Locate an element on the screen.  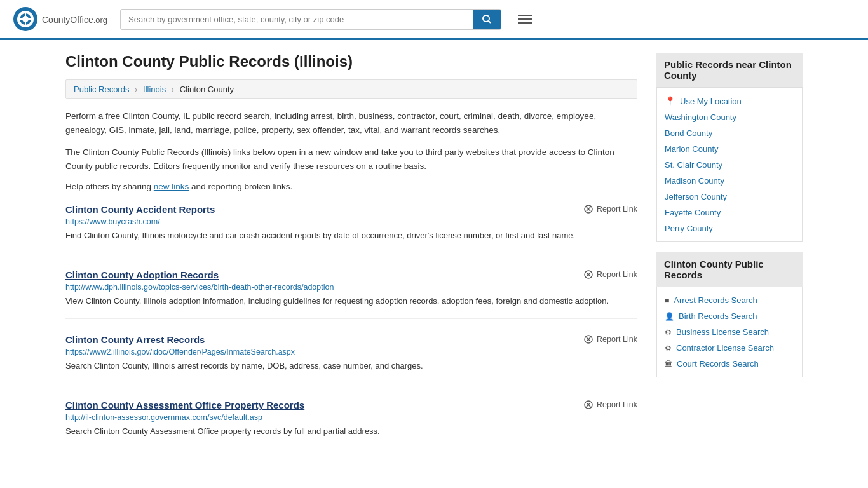
breadcrumb-current: Clinton County is located at coordinates (207, 89).